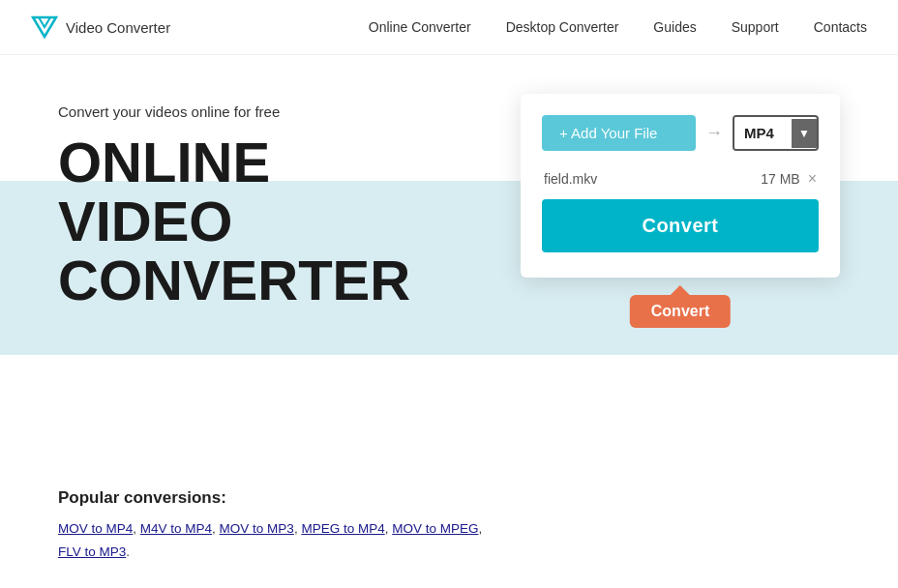  What do you see at coordinates (619, 133) in the screenshot?
I see `add-file-button: + Add Your File` at bounding box center [619, 133].